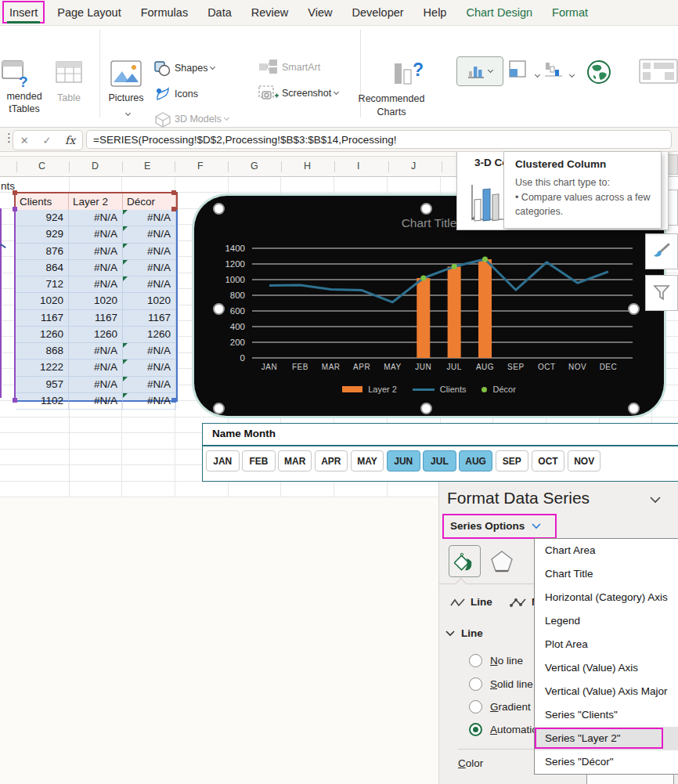  I want to click on table-row: 102010201020, so click(96, 301).